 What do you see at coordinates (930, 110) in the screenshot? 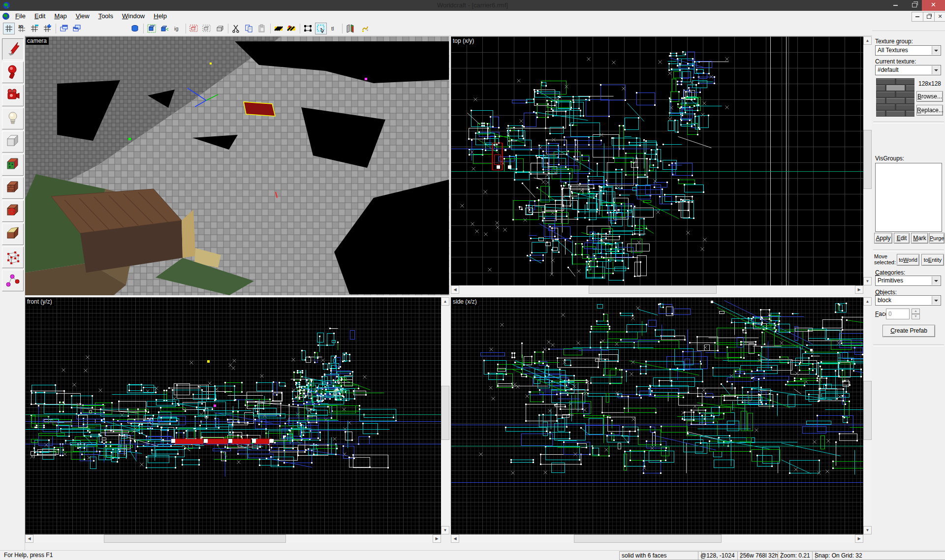
I see `replace-button: Replace...` at bounding box center [930, 110].